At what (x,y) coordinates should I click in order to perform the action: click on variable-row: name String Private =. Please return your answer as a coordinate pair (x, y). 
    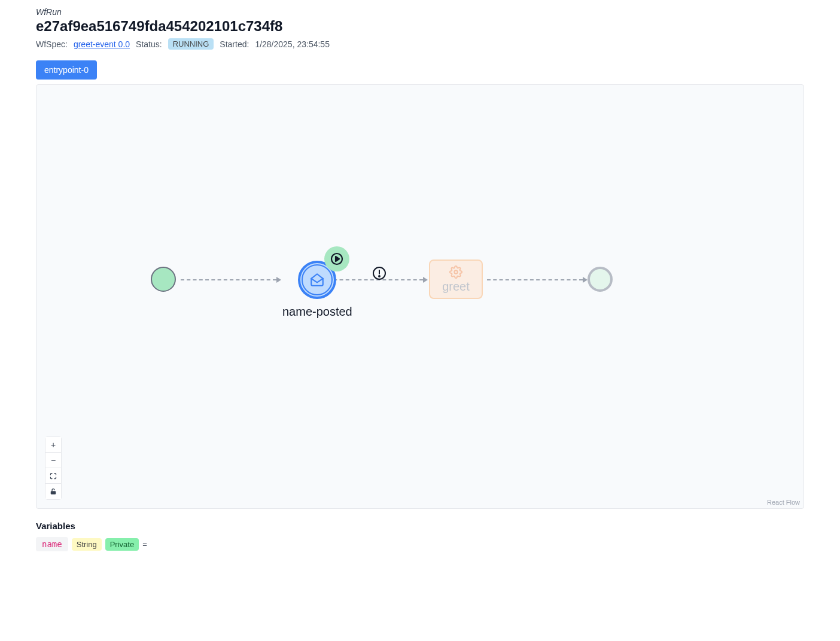
    Looking at the image, I should click on (420, 544).